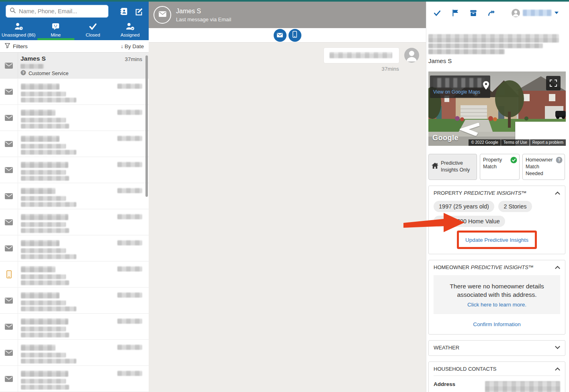 The image size is (569, 392). I want to click on street-view-left-arrow, so click(470, 130).